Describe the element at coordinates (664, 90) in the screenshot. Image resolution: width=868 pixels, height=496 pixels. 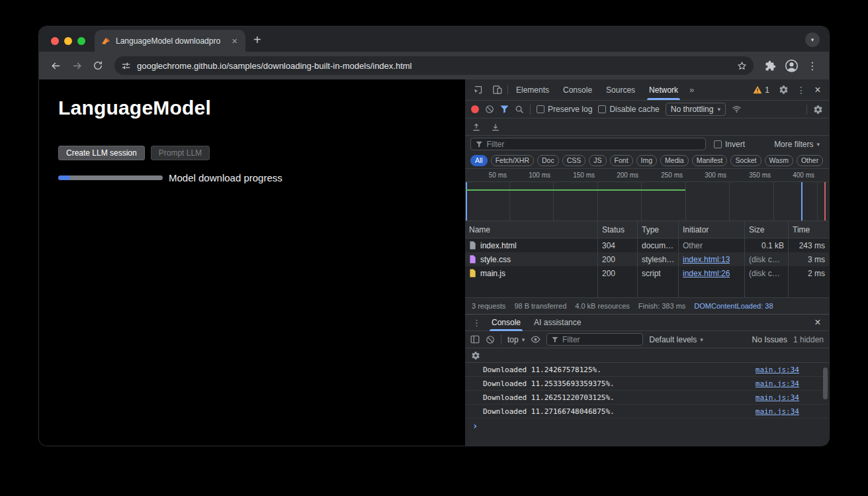
I see `devtools-tab-network: Network` at that location.